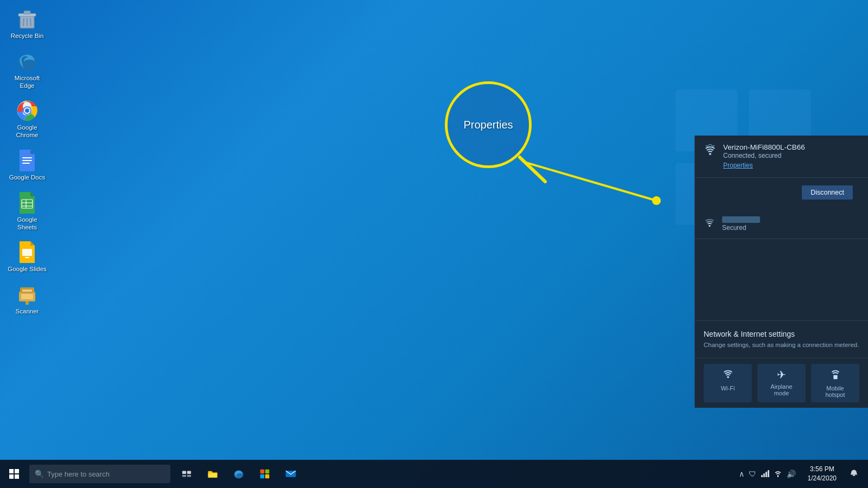  What do you see at coordinates (791, 147) in the screenshot?
I see `wifi-network-name: Verizon-MiFi8800L-CB66` at bounding box center [791, 147].